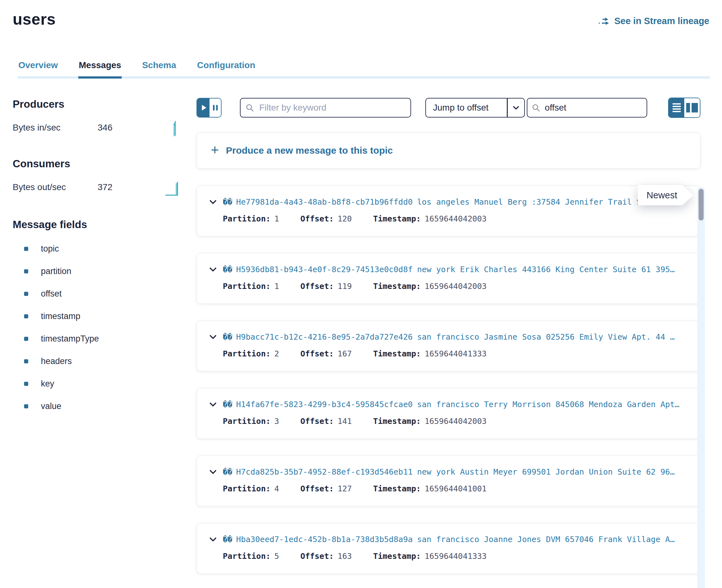 This screenshot has width=722, height=588. What do you see at coordinates (450, 539) in the screenshot?
I see `message-key-line: �� Hba30eed7-1edc-452b-8b1a-738d3b5d8a9a…` at bounding box center [450, 539].